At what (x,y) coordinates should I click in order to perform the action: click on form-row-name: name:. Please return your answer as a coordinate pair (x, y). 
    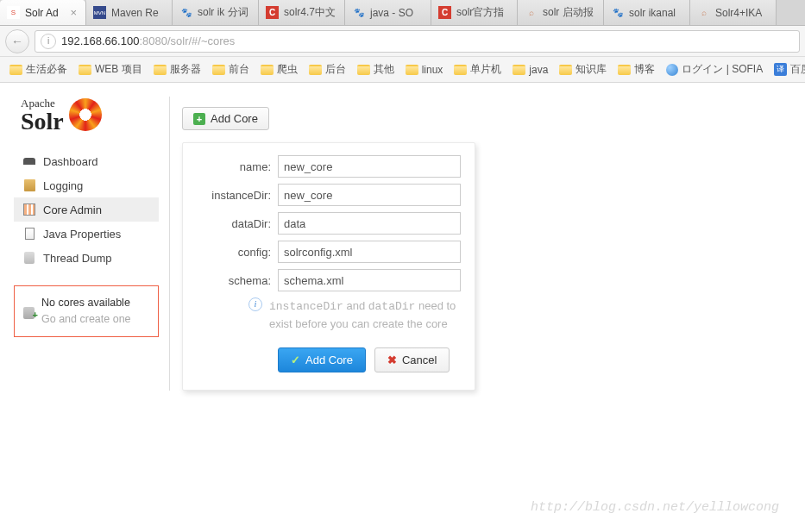
    Looking at the image, I should click on (329, 166).